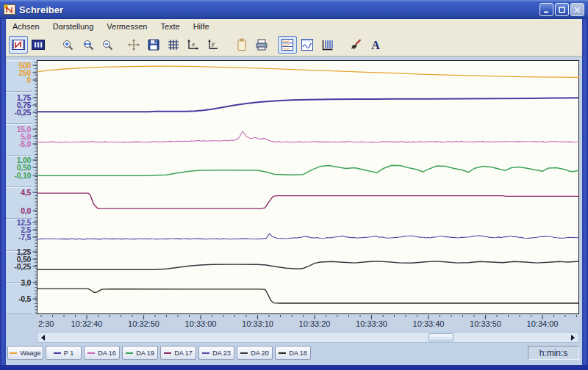  Describe the element at coordinates (294, 367) in the screenshot. I see `window-border-bottom` at that location.